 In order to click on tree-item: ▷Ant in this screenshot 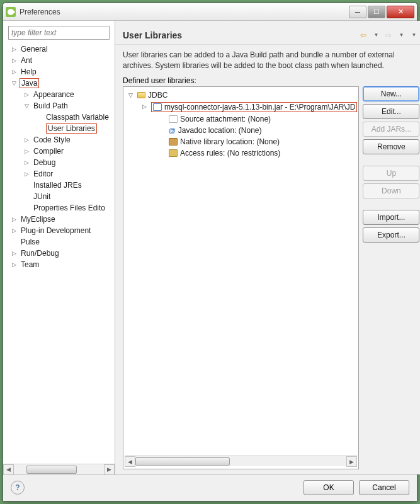, I will do `click(59, 60)`.